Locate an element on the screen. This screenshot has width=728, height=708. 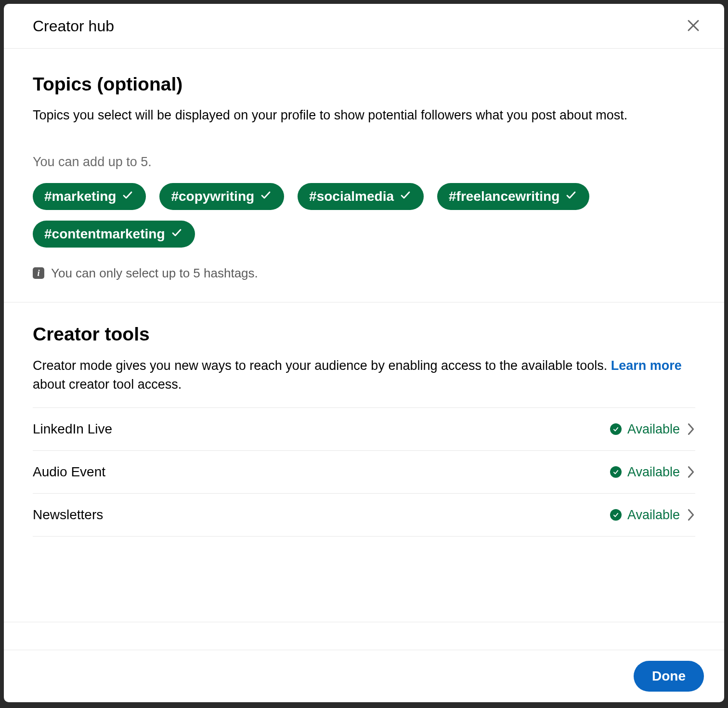
tool-name: Audio Event is located at coordinates (69, 472).